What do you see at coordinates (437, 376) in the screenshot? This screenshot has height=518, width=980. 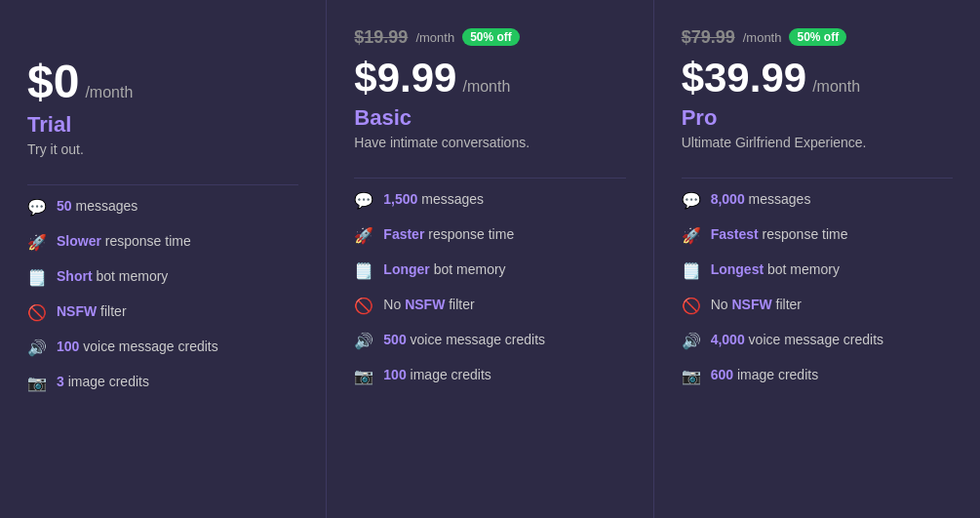 I see `feature-text-basic-5: 100 image credits` at bounding box center [437, 376].